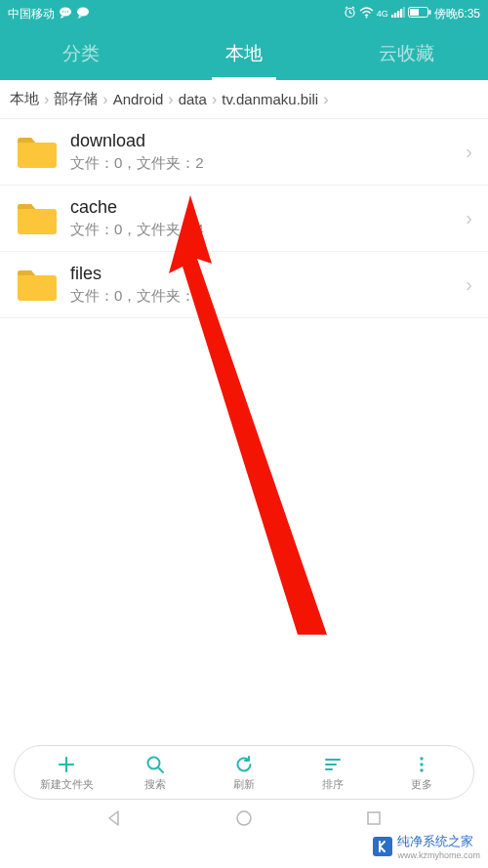 The image size is (488, 868). What do you see at coordinates (420, 14) in the screenshot?
I see `battery-icon` at bounding box center [420, 14].